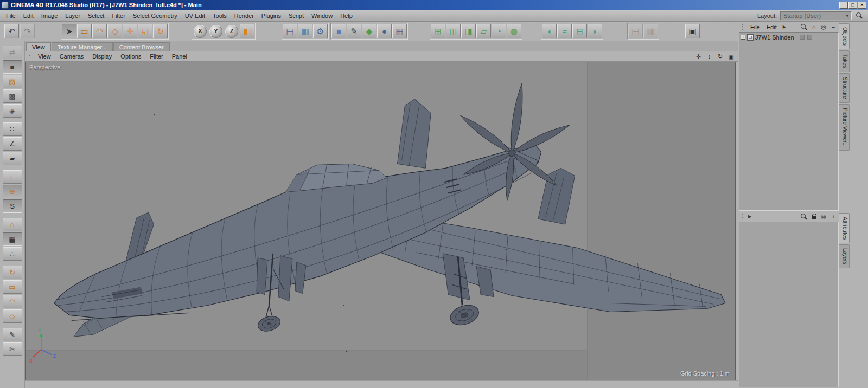  I want to click on home-icon: ⌂, so click(814, 27).